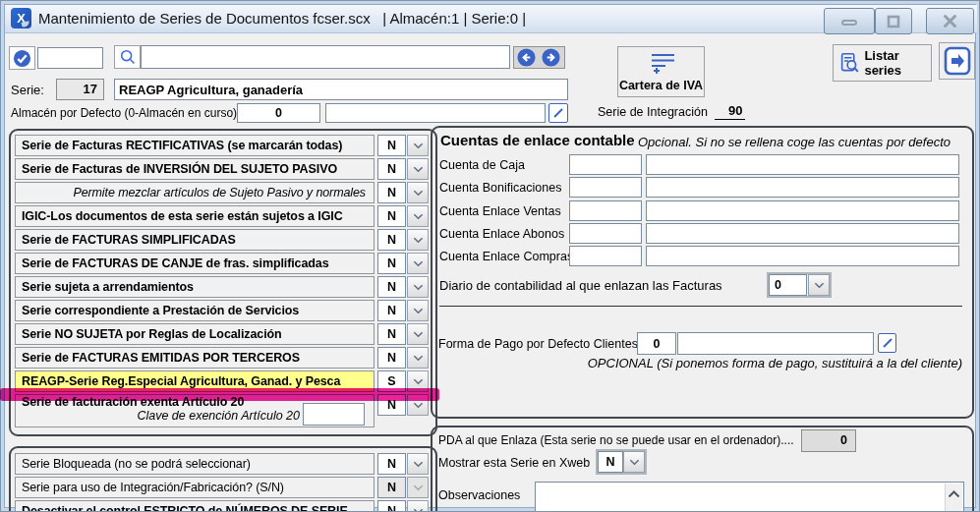  Describe the element at coordinates (849, 22) in the screenshot. I see `minimize-button` at that location.